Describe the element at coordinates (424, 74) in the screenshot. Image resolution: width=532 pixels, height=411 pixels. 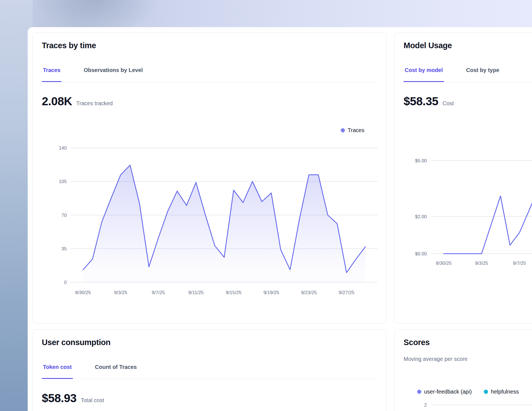
I see `tab-cost-by-model: Cost by model` at that location.